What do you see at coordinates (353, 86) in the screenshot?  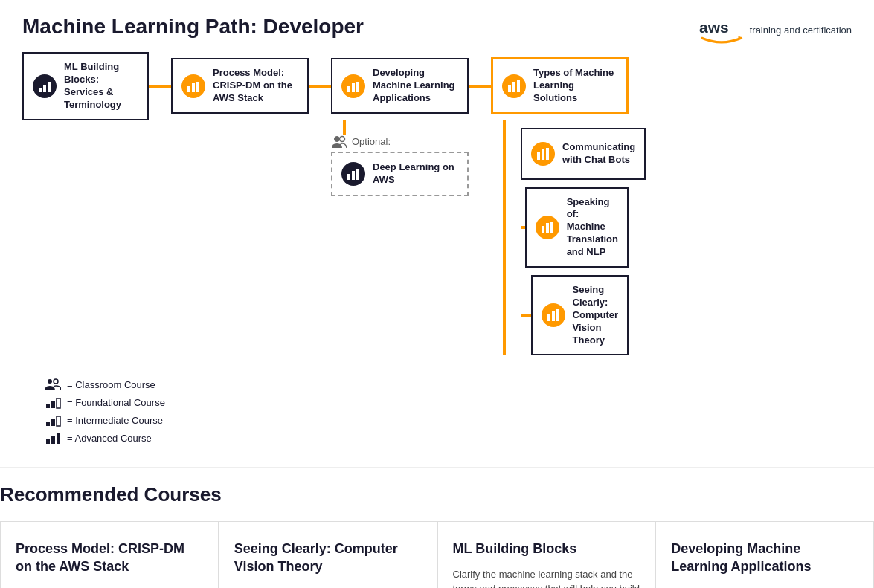 I see `node3-icon` at bounding box center [353, 86].